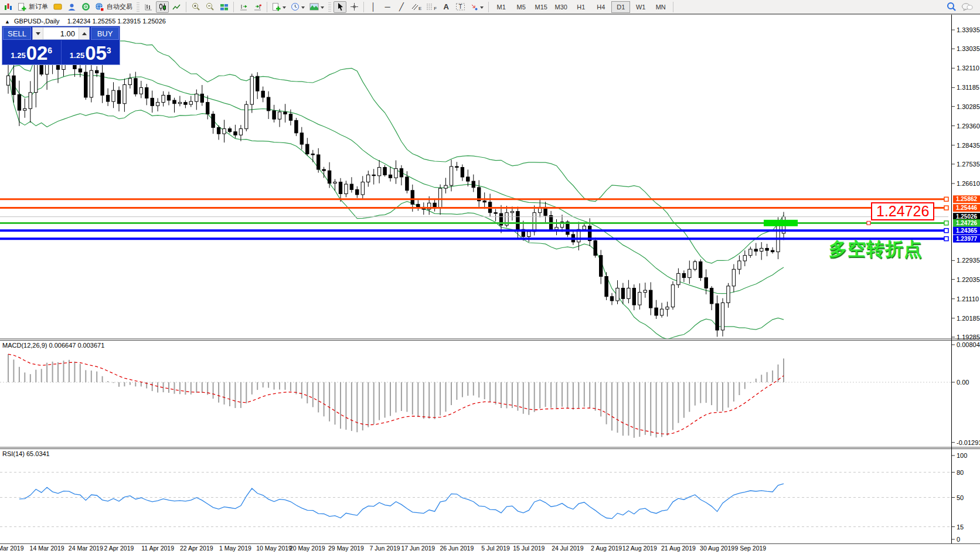 This screenshot has width=980, height=554. What do you see at coordinates (541, 7) in the screenshot?
I see `timeframe-M15: M15` at bounding box center [541, 7].